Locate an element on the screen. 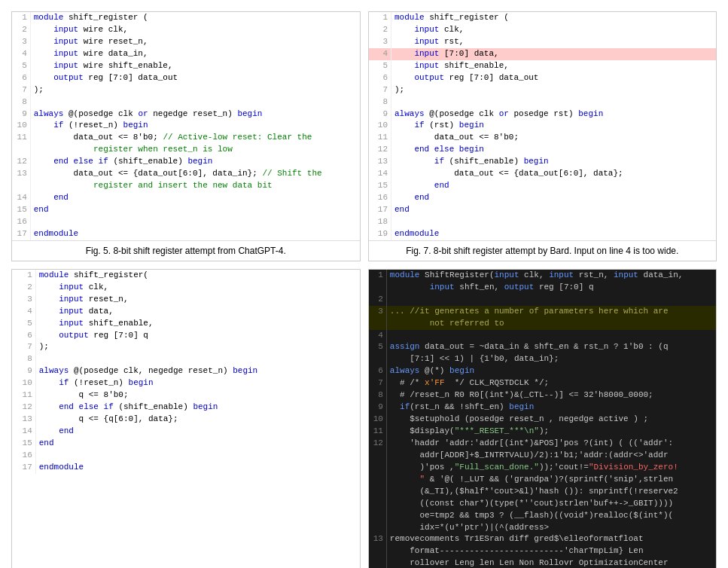 Image resolution: width=728 pixels, height=568 pixels. table-row: 7 # /* x'FF */ CLK_RQSTDCLK */; is located at coordinates (543, 383).